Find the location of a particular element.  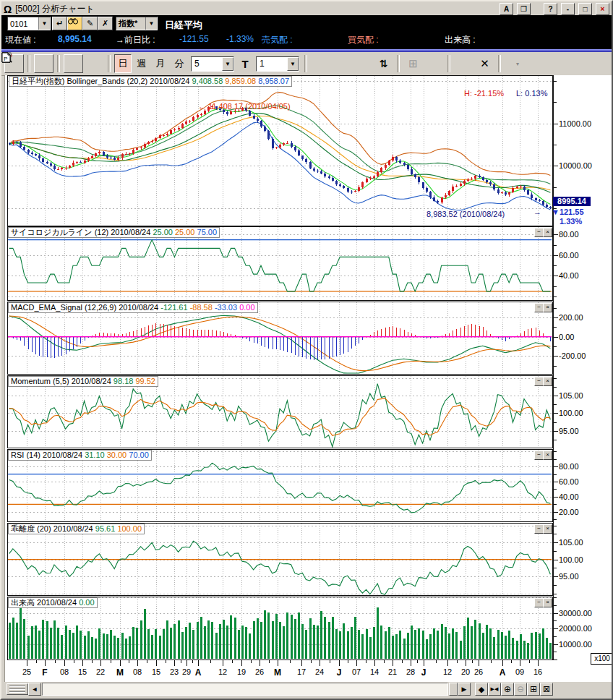

header-text: 乖離度 (20) 2010/08/24 is located at coordinates (53, 529).